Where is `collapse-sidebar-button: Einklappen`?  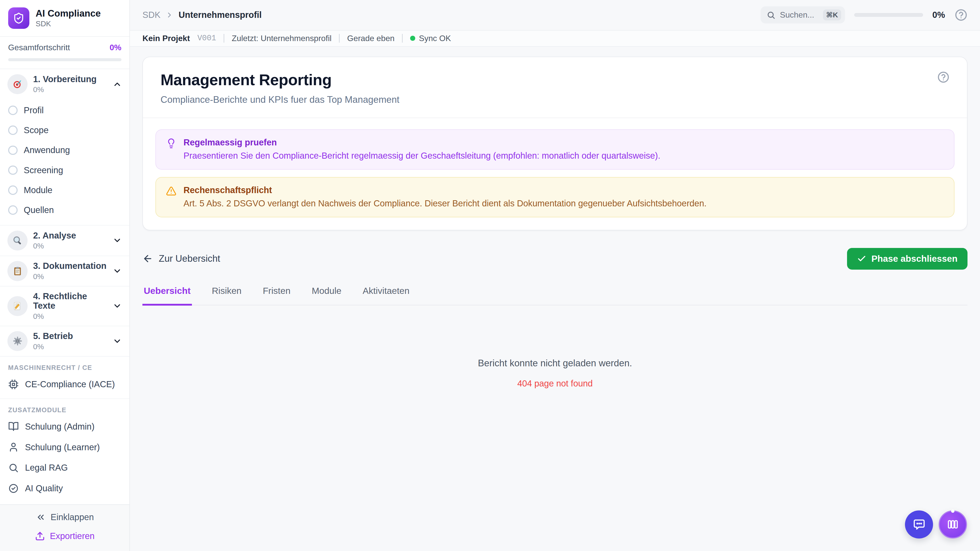 collapse-sidebar-button: Einklappen is located at coordinates (65, 517).